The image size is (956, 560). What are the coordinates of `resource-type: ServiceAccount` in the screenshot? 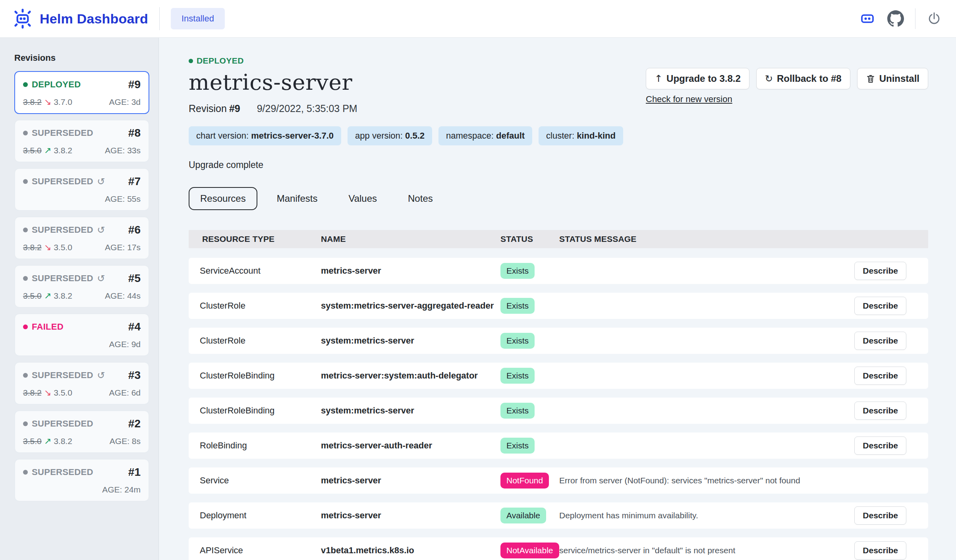 It's located at (261, 271).